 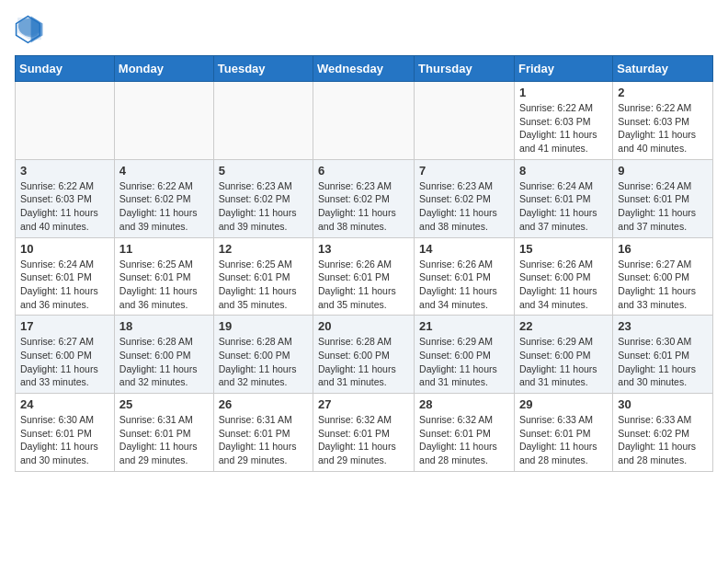 What do you see at coordinates (164, 326) in the screenshot?
I see `day-number: 18` at bounding box center [164, 326].